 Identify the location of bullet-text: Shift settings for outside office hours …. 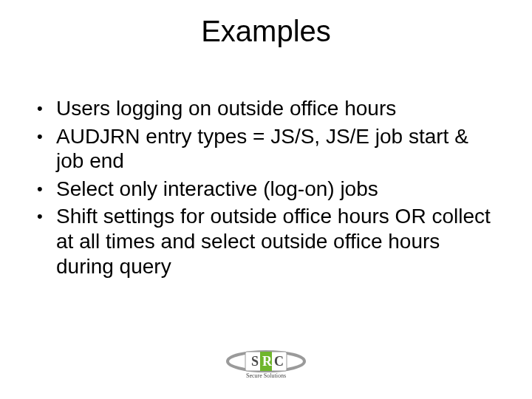
(273, 241).